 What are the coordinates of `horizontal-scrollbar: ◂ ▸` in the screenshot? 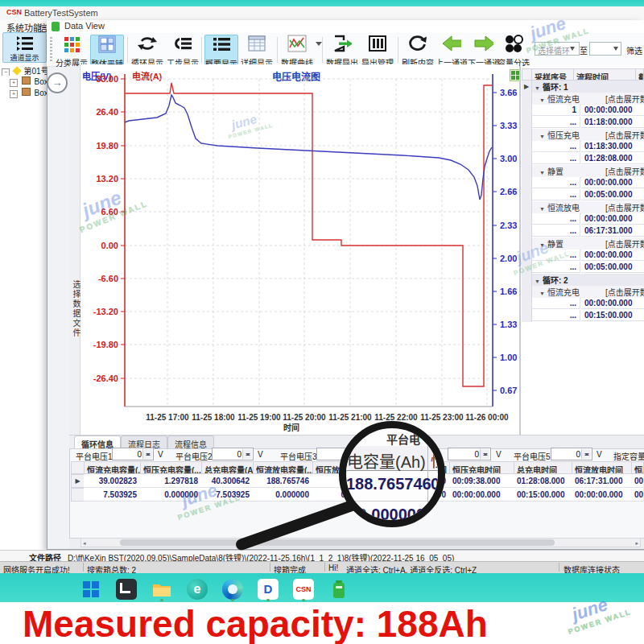 It's located at (361, 543).